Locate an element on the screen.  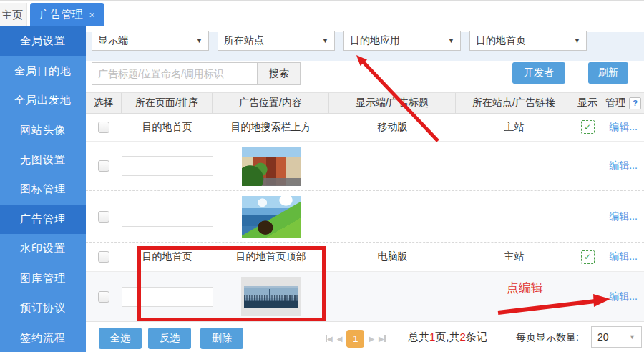
delete-button: 删除 is located at coordinates (222, 338).